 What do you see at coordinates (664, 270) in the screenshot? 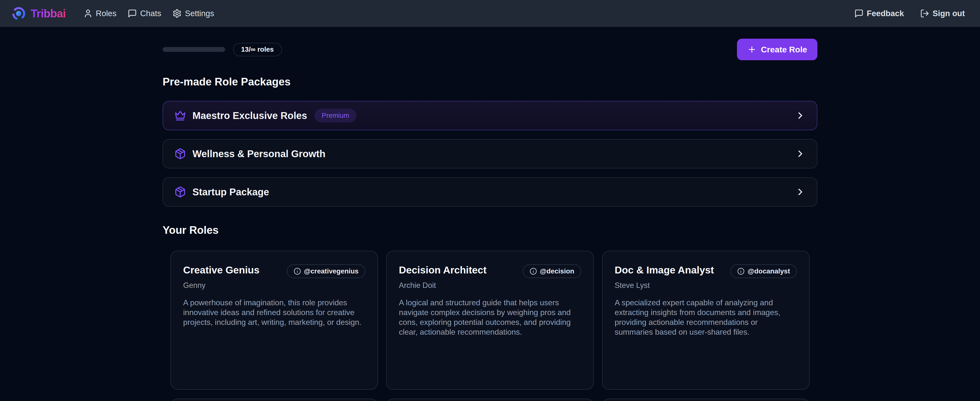
I see `role-card-title: Doc & Image Analyst` at bounding box center [664, 270].